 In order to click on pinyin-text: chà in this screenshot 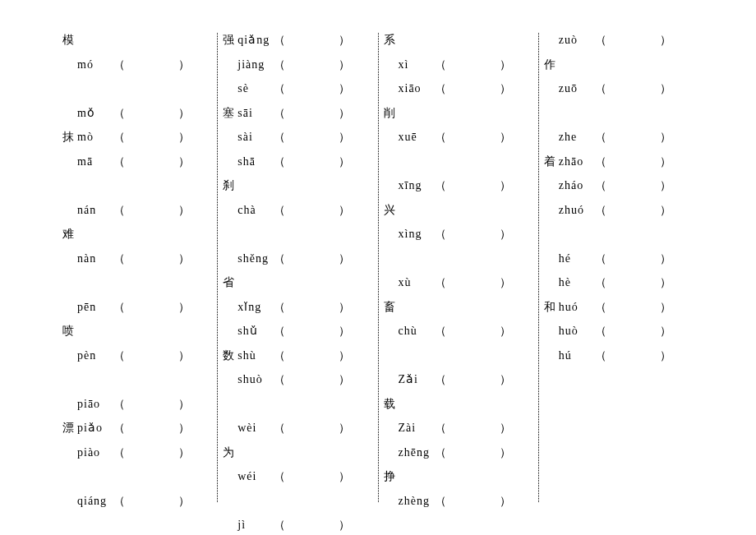, I will do `click(256, 210)`.